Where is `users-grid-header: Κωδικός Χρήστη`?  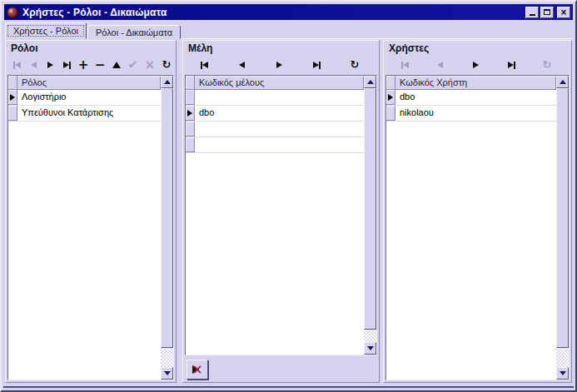
users-grid-header: Κωδικός Χρήστη is located at coordinates (471, 83).